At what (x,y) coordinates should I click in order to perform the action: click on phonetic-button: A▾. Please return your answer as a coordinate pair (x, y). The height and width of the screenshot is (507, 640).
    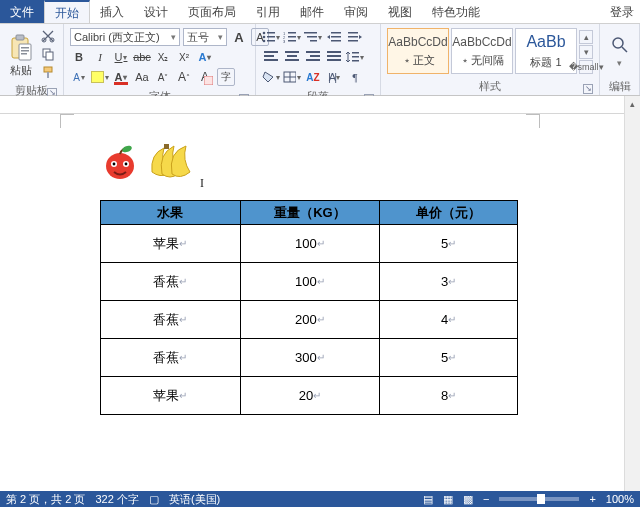
    Looking at the image, I should click on (79, 77).